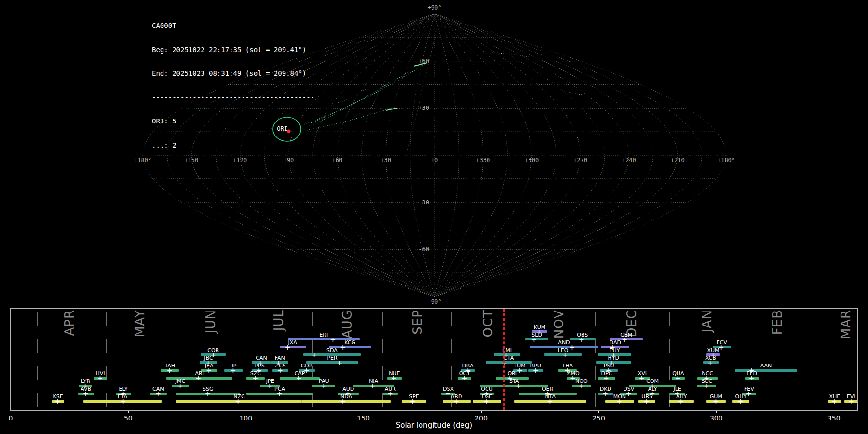  What do you see at coordinates (559, 324) in the screenshot?
I see `month-label-nov: NOV` at bounding box center [559, 324].